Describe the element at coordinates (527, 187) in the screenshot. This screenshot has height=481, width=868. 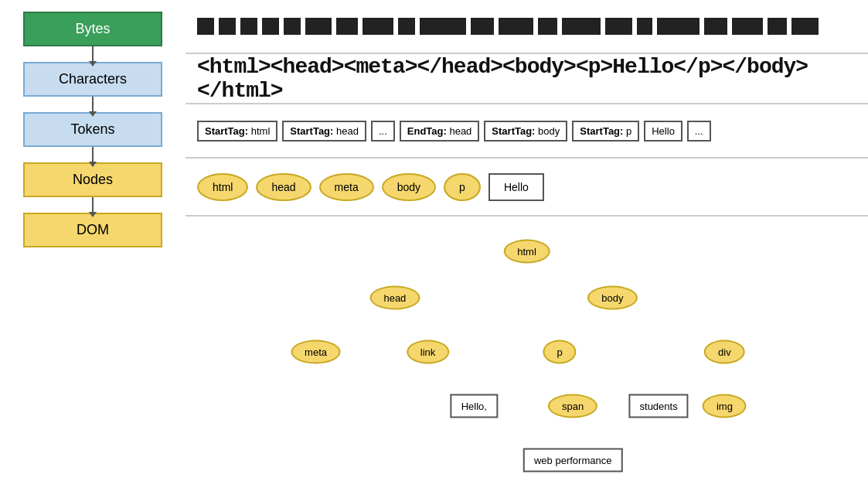
I see `nodes-row: html head meta body p Hello` at that location.